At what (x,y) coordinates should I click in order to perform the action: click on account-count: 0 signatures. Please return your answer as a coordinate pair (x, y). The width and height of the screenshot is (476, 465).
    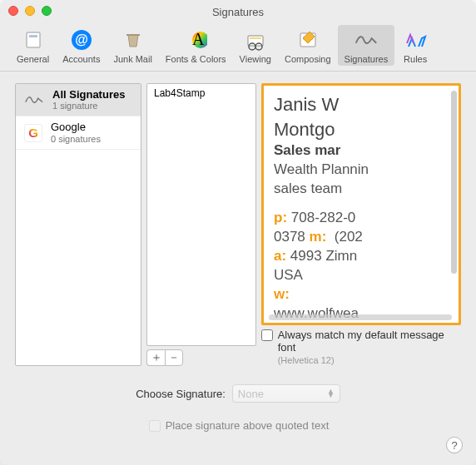
    Looking at the image, I should click on (76, 139).